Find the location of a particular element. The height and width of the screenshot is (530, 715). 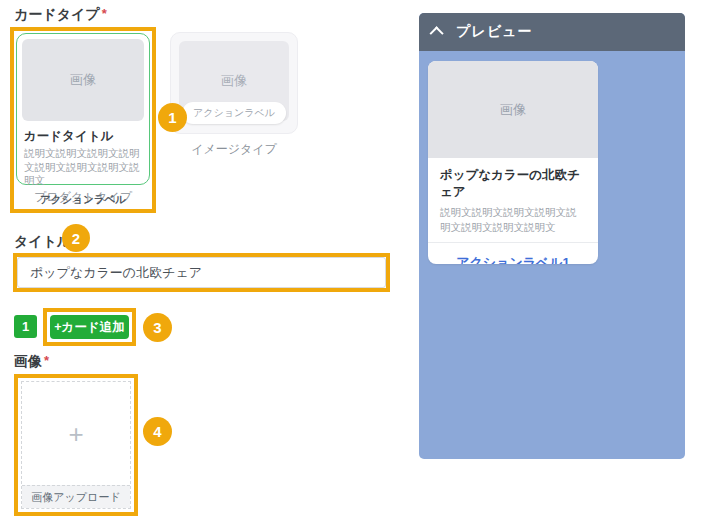

card-type-label-text: カードタイプ is located at coordinates (57, 14).